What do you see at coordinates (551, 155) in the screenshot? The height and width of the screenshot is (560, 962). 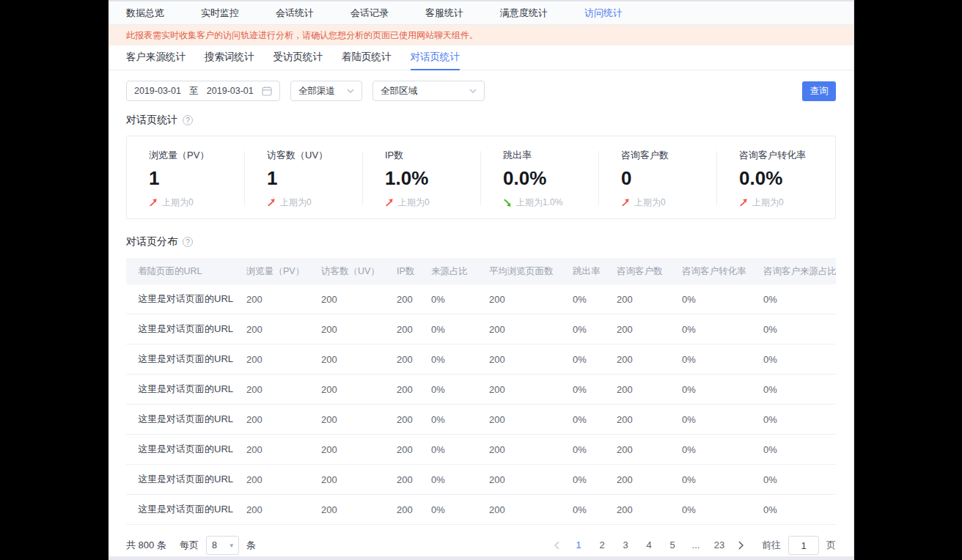 I see `stat-label: 跳出率` at bounding box center [551, 155].